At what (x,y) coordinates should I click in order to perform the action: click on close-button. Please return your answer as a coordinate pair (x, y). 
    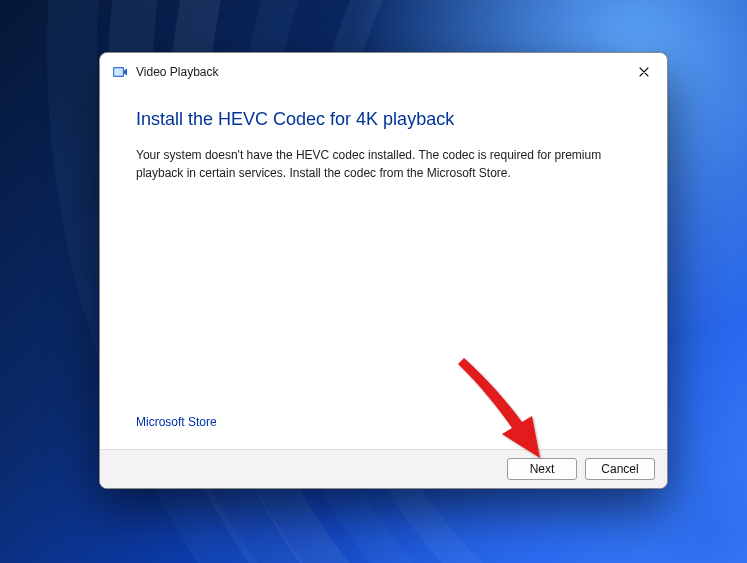
    Looking at the image, I should click on (644, 72).